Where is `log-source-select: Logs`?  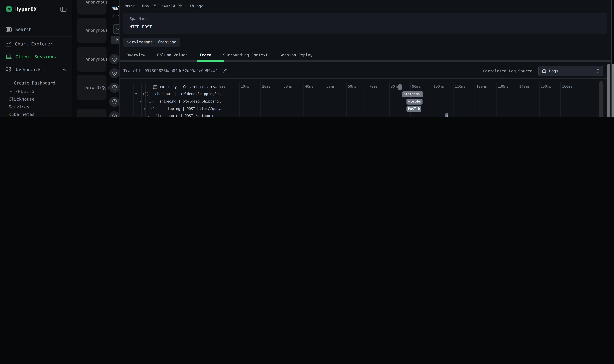 log-source-select: Logs is located at coordinates (571, 71).